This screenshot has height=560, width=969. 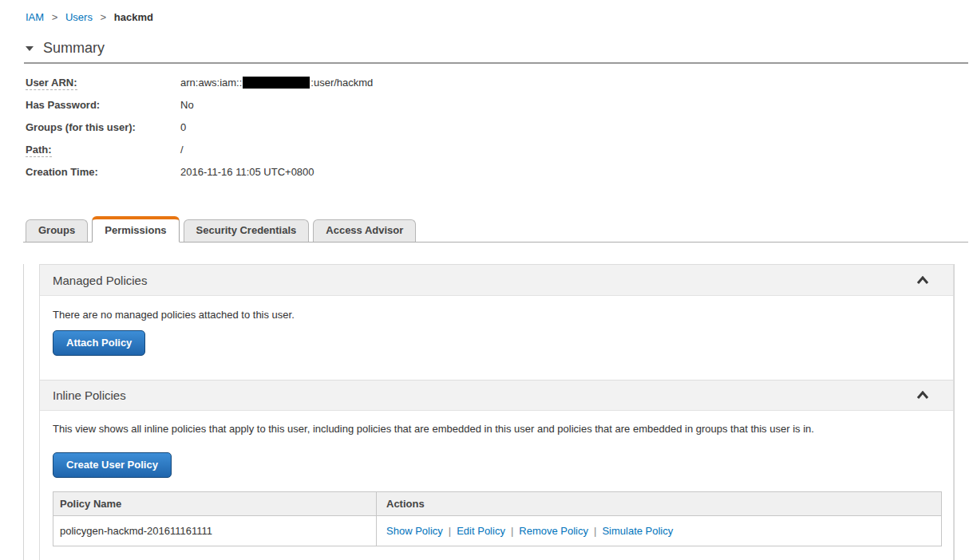 I want to click on field-row-creation-time: Creation Time: 2016-11-16 11:05 UTC+0800, so click(x=484, y=177).